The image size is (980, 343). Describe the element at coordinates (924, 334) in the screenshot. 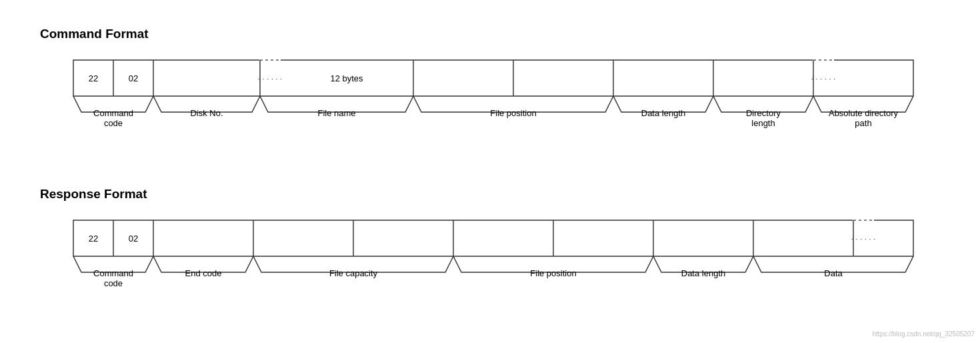

I see `watermark: https://blog.csdn.net/qq_32505207` at that location.